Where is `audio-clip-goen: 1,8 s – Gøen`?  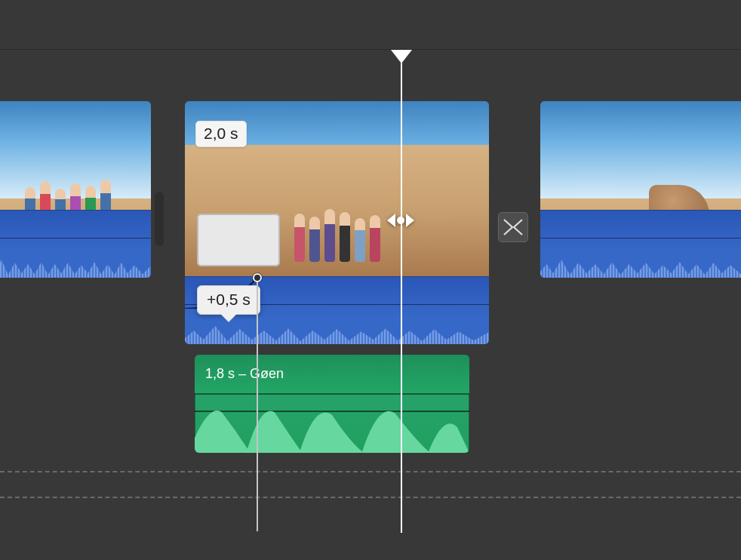
audio-clip-goen: 1,8 s – Gøen is located at coordinates (332, 404).